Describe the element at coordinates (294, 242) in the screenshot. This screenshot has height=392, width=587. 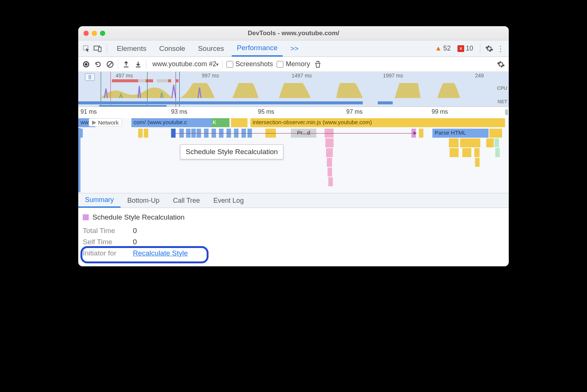
I see `kv-self-time: Self Time 0` at that location.